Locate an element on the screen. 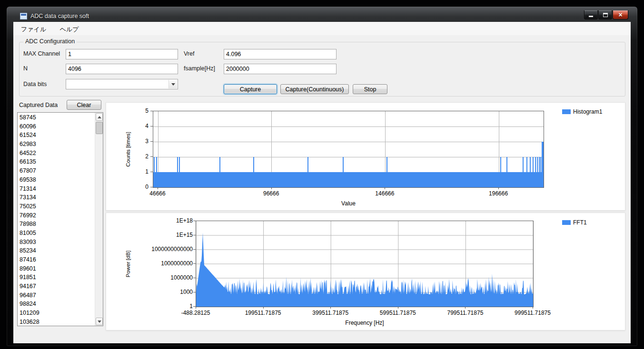  tick-label: 599511.71875 is located at coordinates (398, 313).